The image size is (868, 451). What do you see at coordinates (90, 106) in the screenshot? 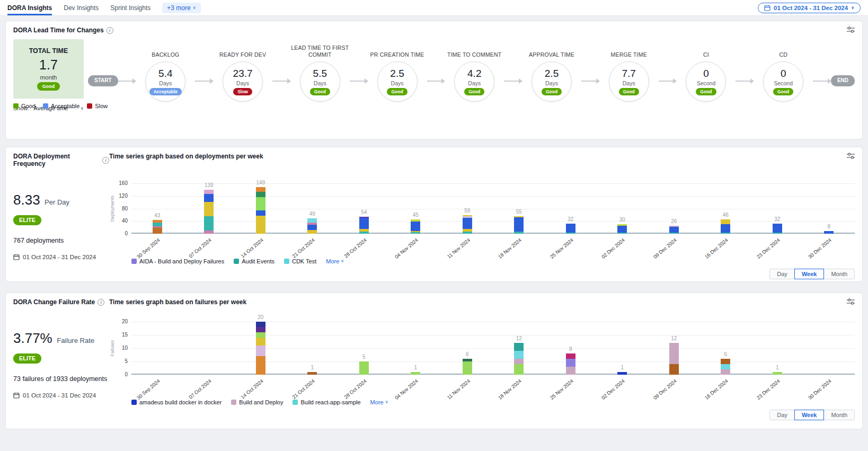
I see `legend-swatch` at bounding box center [90, 106].